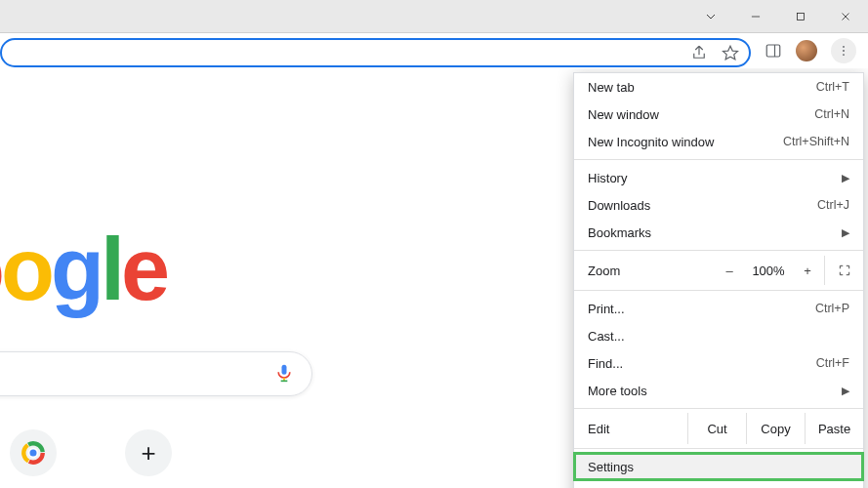 The width and height of the screenshot is (868, 488). What do you see at coordinates (719, 232) in the screenshot?
I see `menu-item-bookmarks: Bookmarks ▶` at bounding box center [719, 232].